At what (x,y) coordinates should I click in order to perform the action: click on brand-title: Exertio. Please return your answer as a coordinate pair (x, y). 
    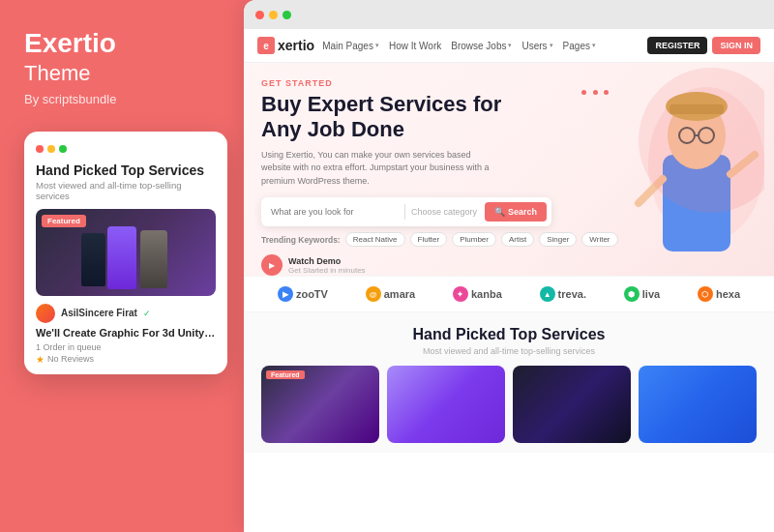
    Looking at the image, I should click on (124, 44).